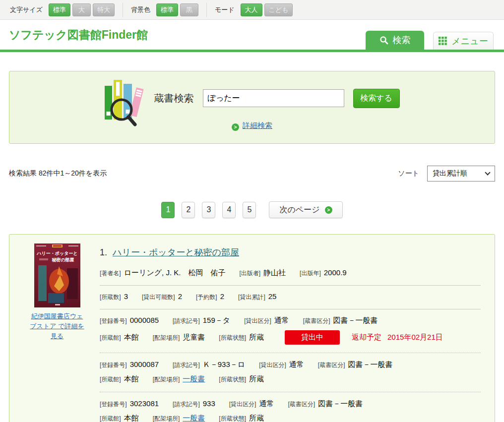  What do you see at coordinates (306, 210) in the screenshot?
I see `next-page-button: 次のページ >` at bounding box center [306, 210].